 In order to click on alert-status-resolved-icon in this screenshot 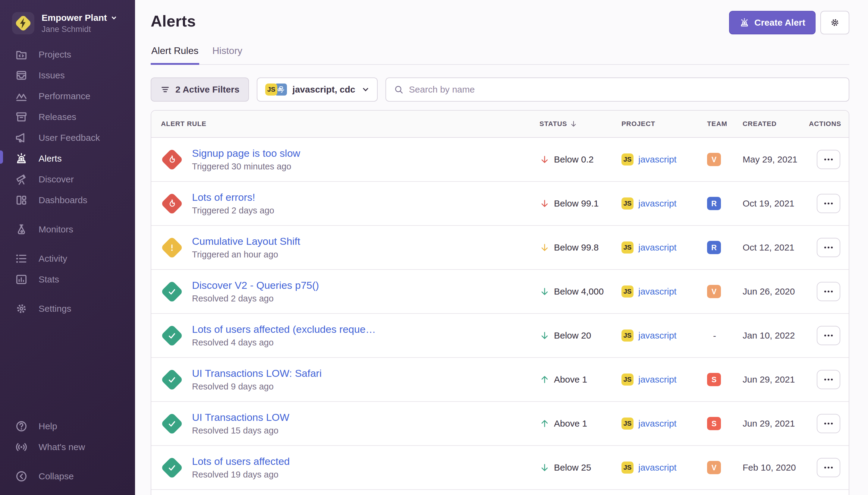, I will do `click(172, 424)`.